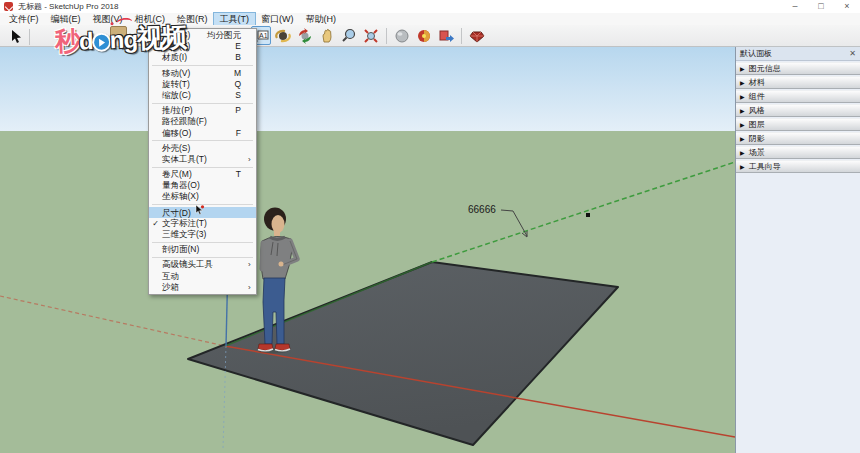 Image resolution: width=860 pixels, height=453 pixels. What do you see at coordinates (198, 46) in the screenshot?
I see `menu-item-label: 删除(E)` at bounding box center [198, 46].